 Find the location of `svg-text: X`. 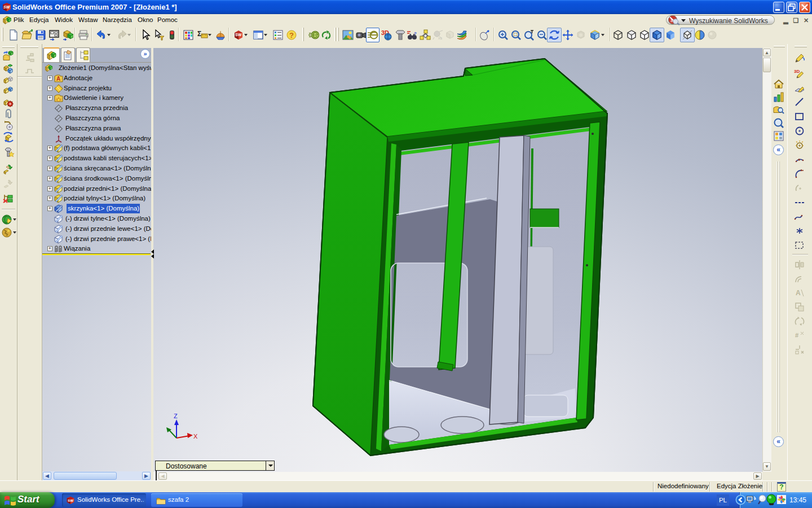

svg-text: X is located at coordinates (196, 436).